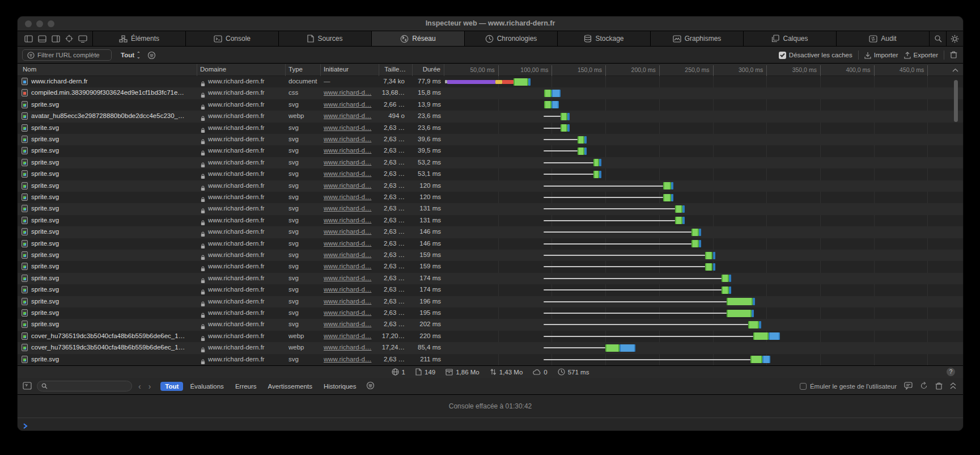 This screenshot has width=980, height=455. What do you see at coordinates (883, 39) in the screenshot?
I see `tab-audit: Audit` at bounding box center [883, 39].